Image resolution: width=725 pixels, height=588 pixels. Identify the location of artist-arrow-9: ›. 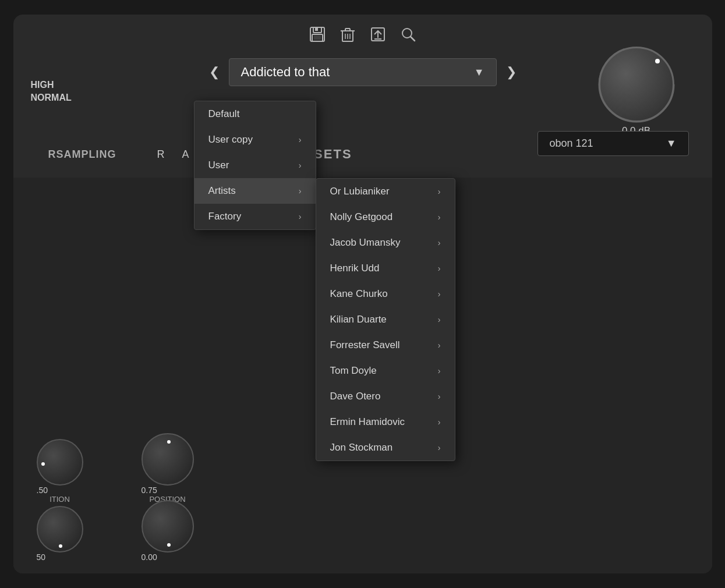
(439, 422).